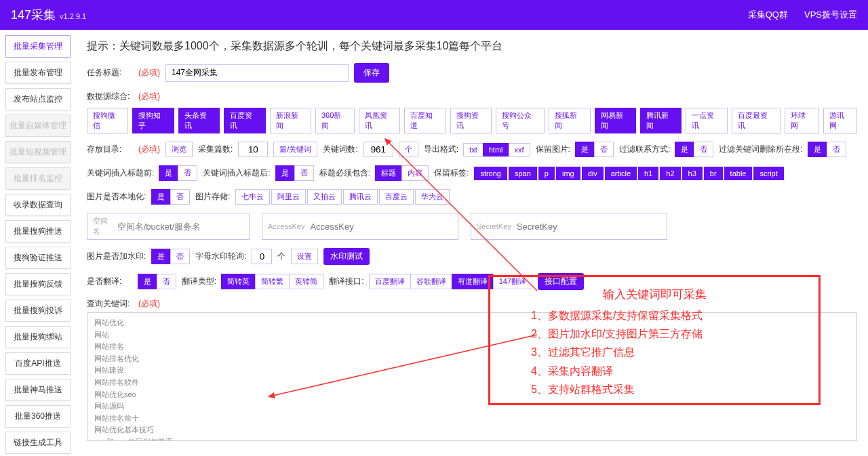 Image resolution: width=868 pixels, height=456 pixels. What do you see at coordinates (361, 196) in the screenshot?
I see `tag: 腾讯云` at bounding box center [361, 196].